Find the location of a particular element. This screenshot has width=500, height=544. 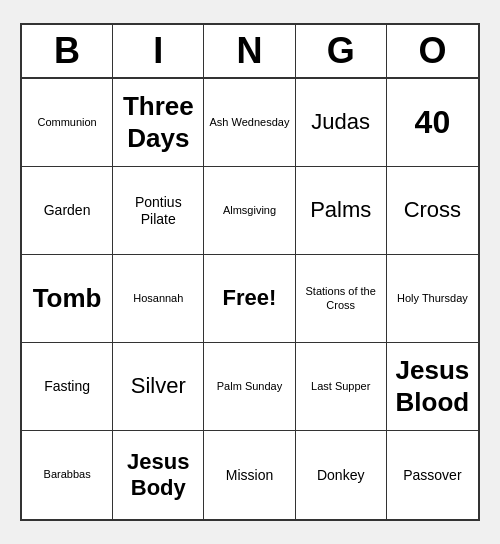

bingo-cell: Jesus Blood is located at coordinates (432, 387).